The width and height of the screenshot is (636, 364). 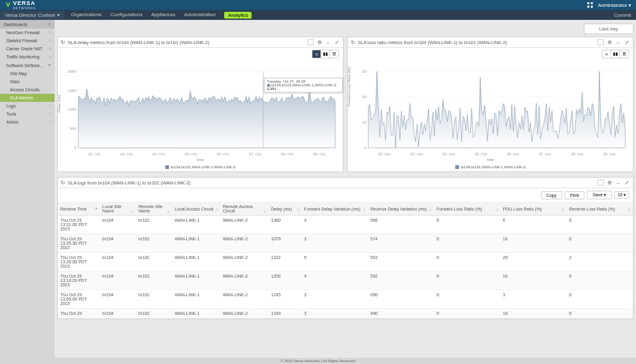 I want to click on commit-button: Commit, so click(x=625, y=15).